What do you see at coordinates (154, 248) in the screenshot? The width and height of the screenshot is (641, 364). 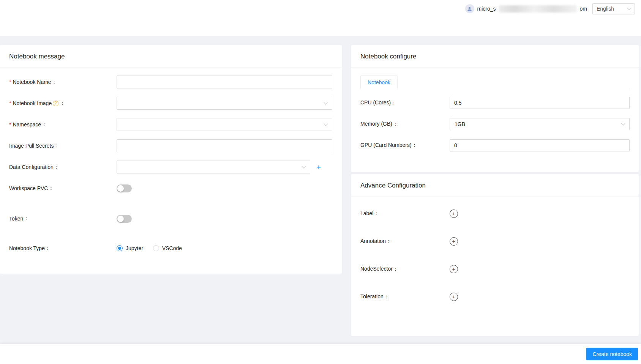 I see `notebook-type-radio-group: Jupyter VSCode` at bounding box center [154, 248].